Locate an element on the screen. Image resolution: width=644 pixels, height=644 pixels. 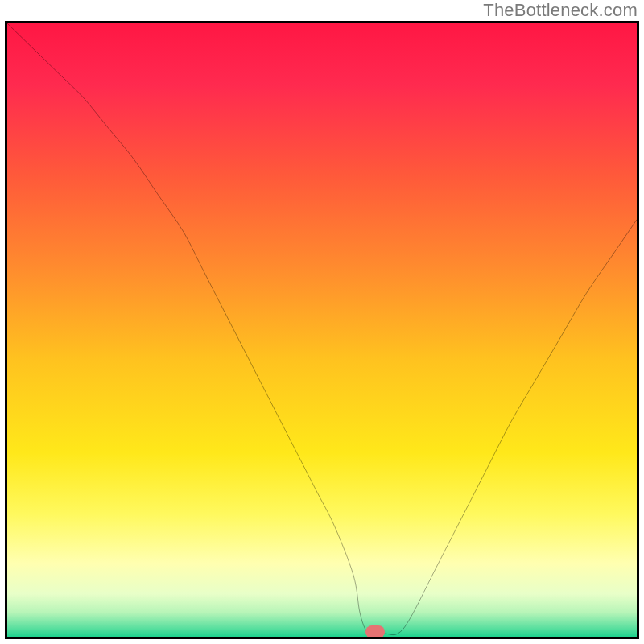
optimal-point-marker is located at coordinates (375, 632).